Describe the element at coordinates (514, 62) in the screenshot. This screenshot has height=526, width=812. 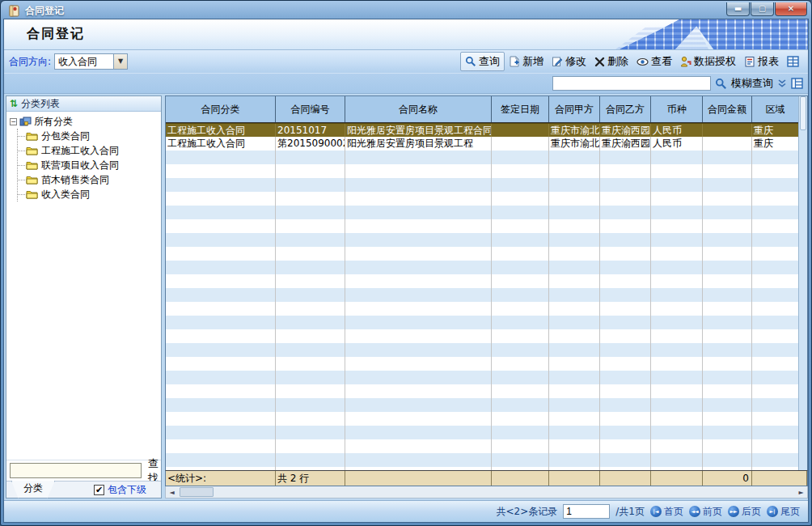
I see `new-document-icon` at that location.